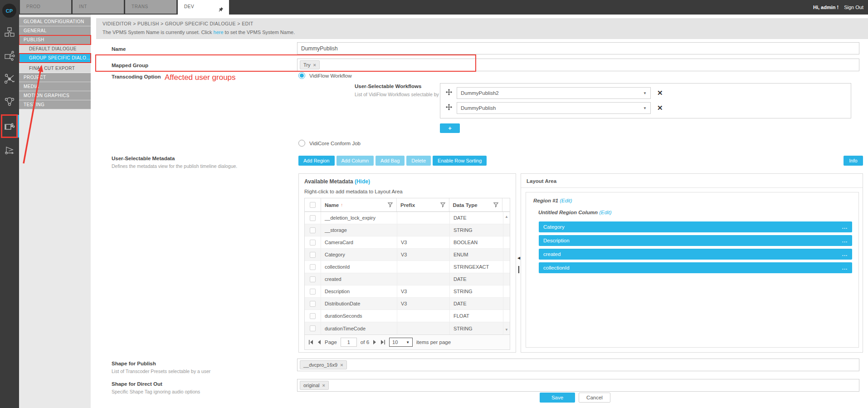 The height and width of the screenshot is (408, 868). What do you see at coordinates (407, 231) in the screenshot?
I see `table-row: __storage STRING` at bounding box center [407, 231].